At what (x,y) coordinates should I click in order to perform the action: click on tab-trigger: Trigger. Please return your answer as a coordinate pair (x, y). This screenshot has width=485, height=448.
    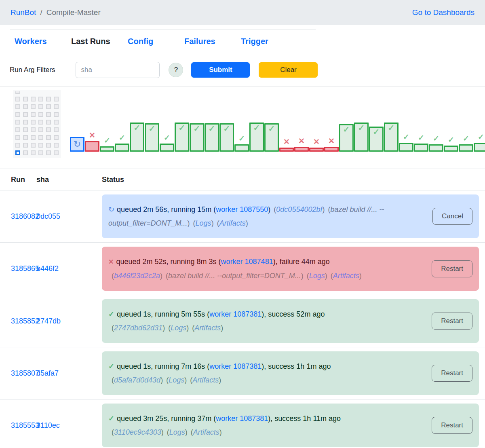
    Looking at the image, I should click on (269, 41).